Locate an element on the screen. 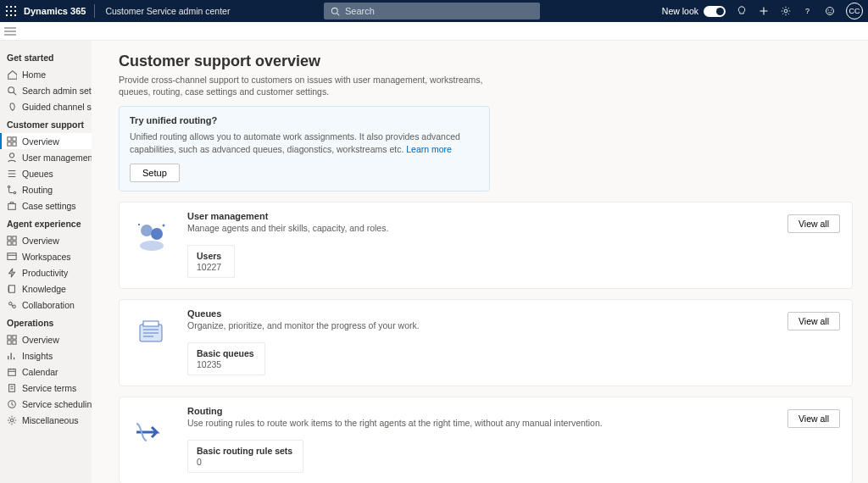  tile-value: 10235 is located at coordinates (225, 364).